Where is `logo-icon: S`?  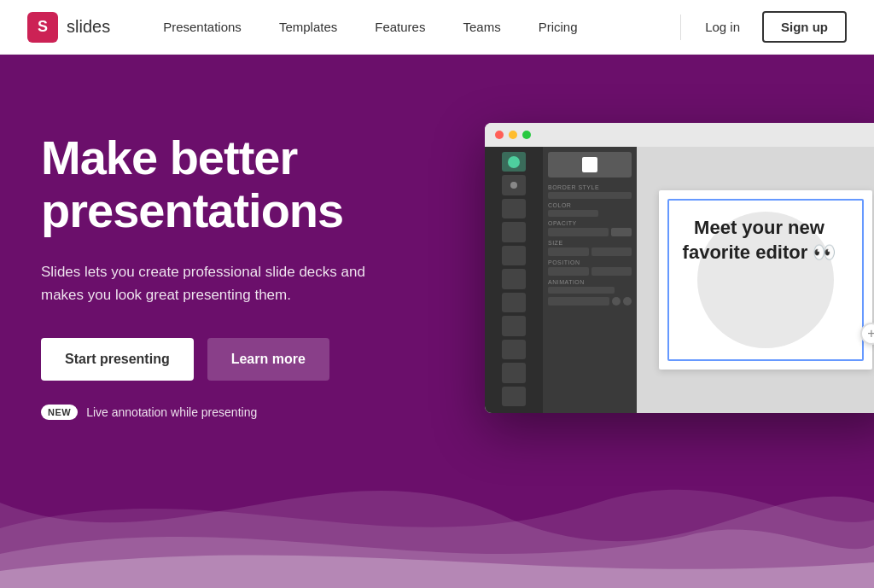 logo-icon: S is located at coordinates (43, 27).